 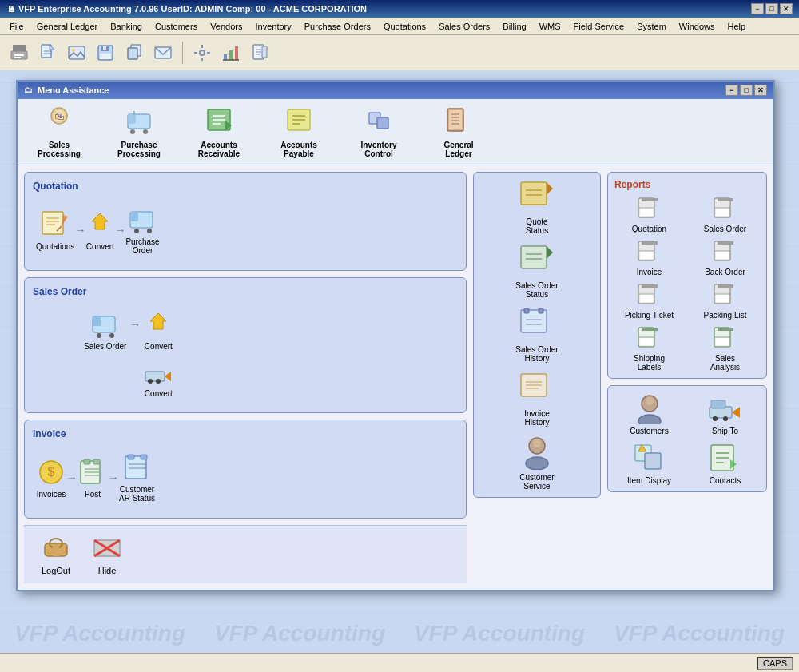 What do you see at coordinates (687, 284) in the screenshot?
I see `reports-grid: Quotation Sales Order Invoice Back` at bounding box center [687, 284].